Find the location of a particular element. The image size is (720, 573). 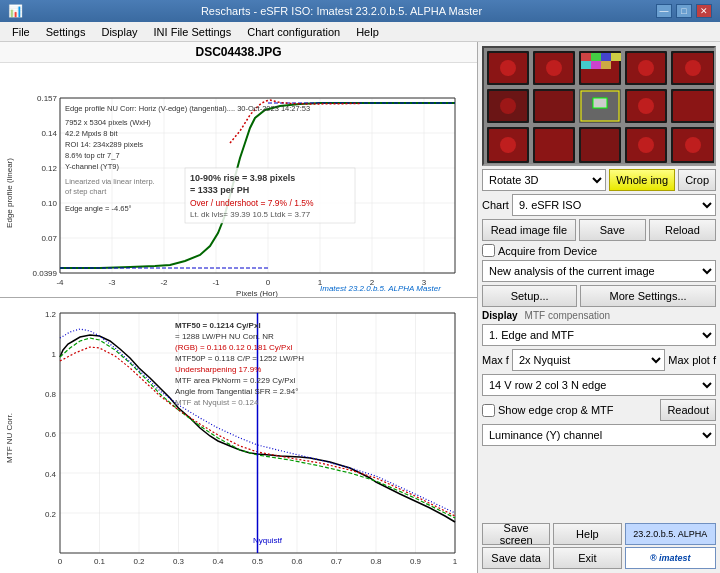

more-settings-button: More Settings... is located at coordinates (648, 296).